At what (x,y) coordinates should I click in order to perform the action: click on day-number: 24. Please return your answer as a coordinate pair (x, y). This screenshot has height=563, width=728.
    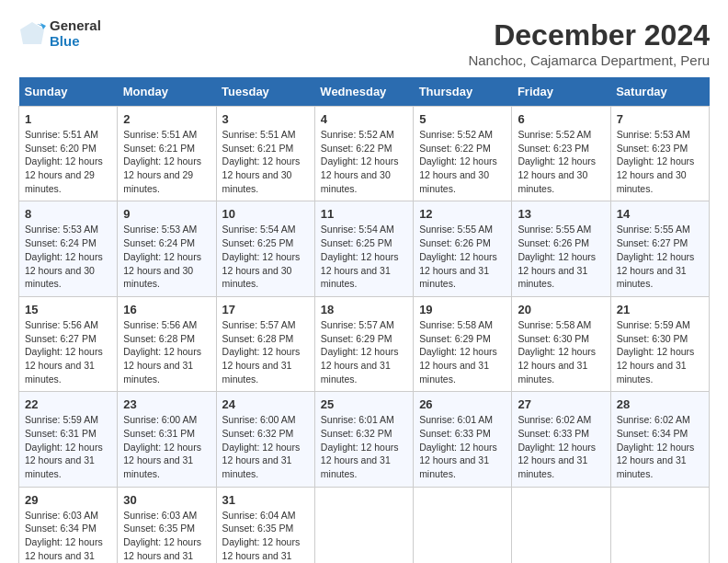
    Looking at the image, I should click on (266, 405).